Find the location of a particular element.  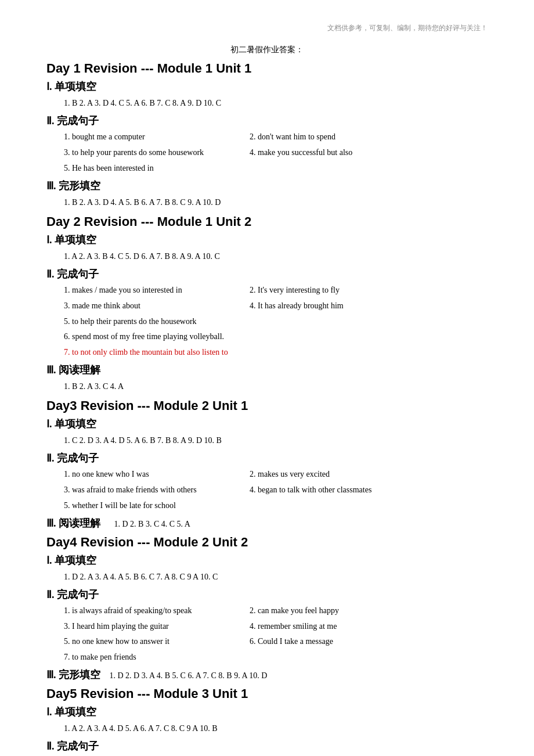

day1-s3-heading: Ⅲ. 完形填空 is located at coordinates (267, 186).